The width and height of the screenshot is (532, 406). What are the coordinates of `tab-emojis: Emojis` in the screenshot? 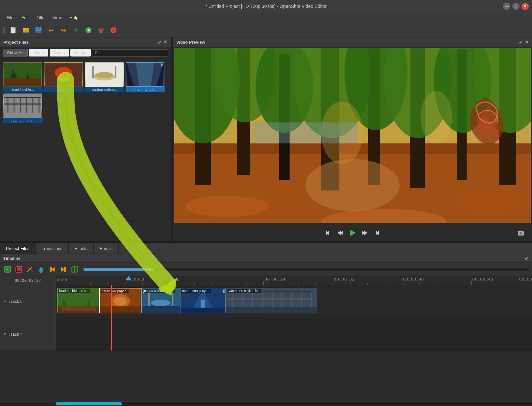 It's located at (106, 248).